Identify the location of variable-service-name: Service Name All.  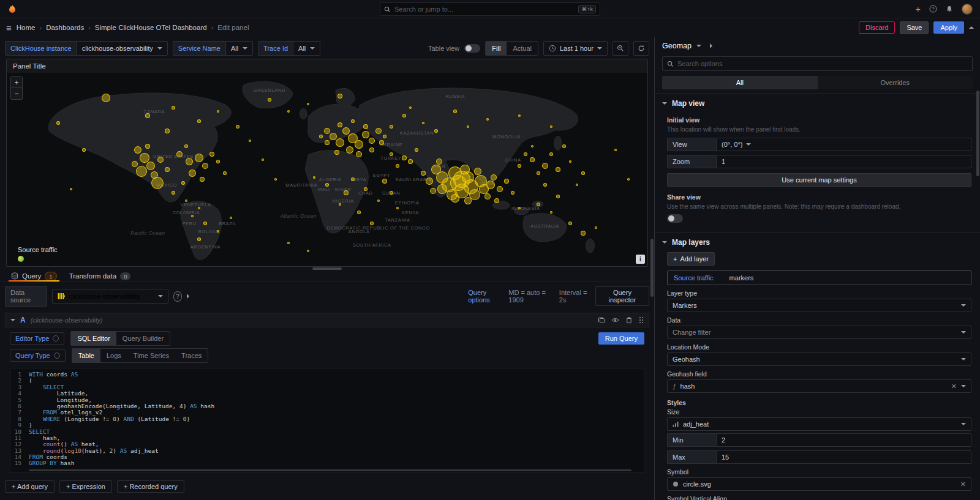
(213, 48).